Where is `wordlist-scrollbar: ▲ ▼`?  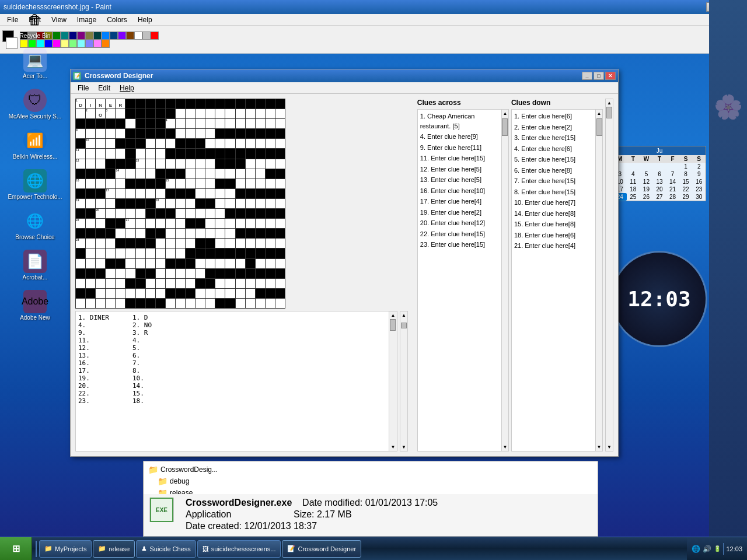
wordlist-scrollbar: ▲ ▼ is located at coordinates (393, 382).